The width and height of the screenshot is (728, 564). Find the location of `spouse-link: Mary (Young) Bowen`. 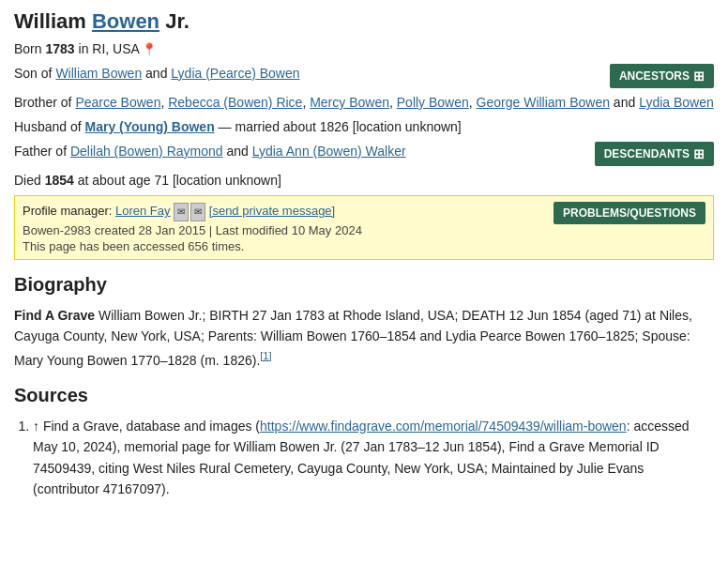

spouse-link: Mary (Young) Bowen is located at coordinates (150, 127).